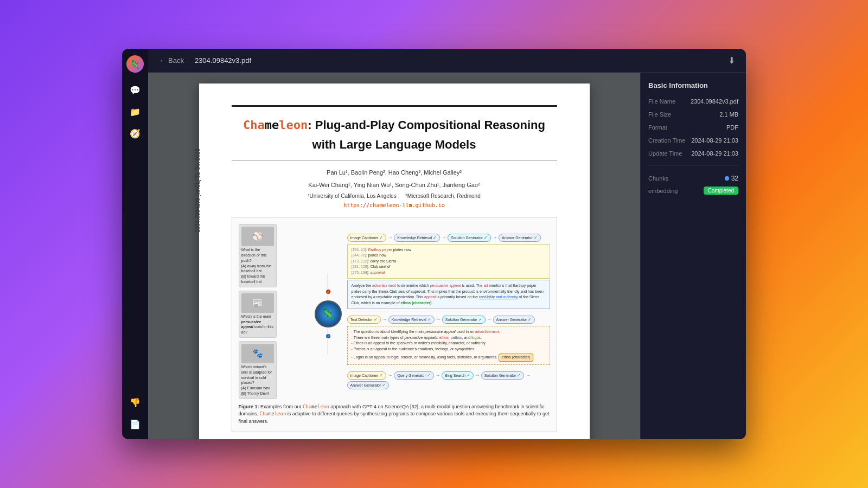 This screenshot has height=488, width=868. I want to click on figure-card-1: ⚾ What is the direction of this push?(A)…, so click(258, 256).